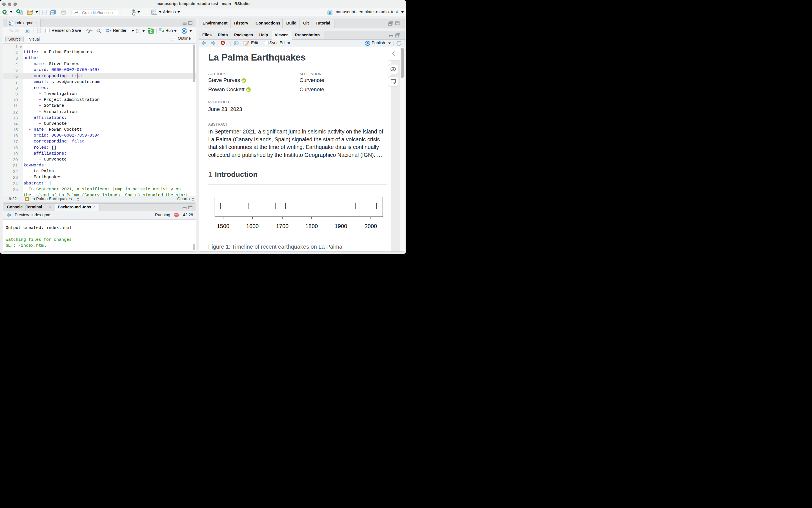 The width and height of the screenshot is (812, 508). Describe the element at coordinates (223, 226) in the screenshot. I see `svg-text: 1500` at that location.